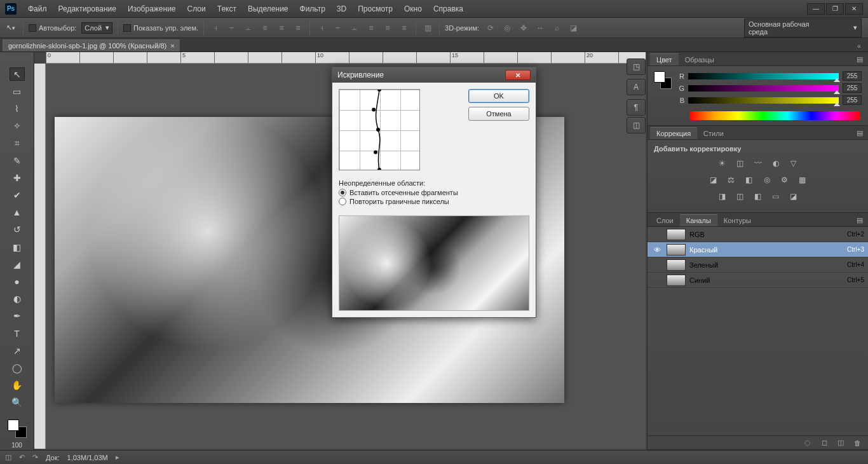 The height and width of the screenshot is (464, 868). What do you see at coordinates (524, 28) in the screenshot?
I see `3d-pan-icon: ✥` at bounding box center [524, 28].